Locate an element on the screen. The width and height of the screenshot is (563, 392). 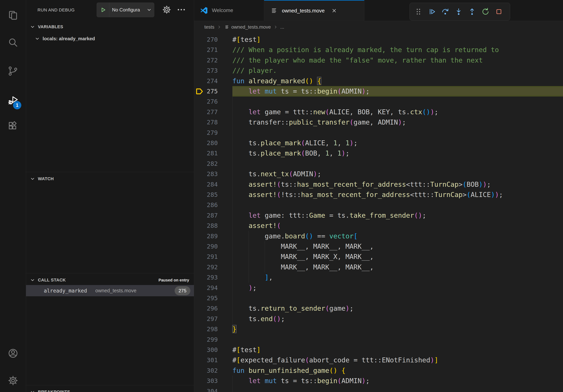
code-line-270: 270#[test] is located at coordinates (379, 40).